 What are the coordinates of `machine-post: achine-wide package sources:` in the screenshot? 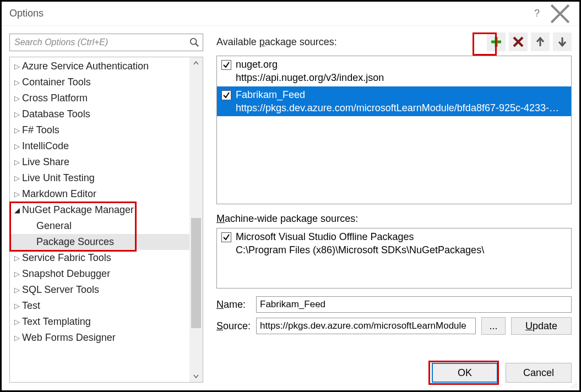 It's located at (291, 219).